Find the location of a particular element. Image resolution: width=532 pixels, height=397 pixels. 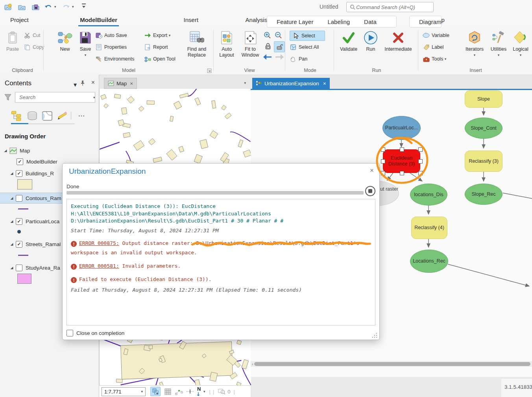

cut-button: Cut is located at coordinates (32, 35).